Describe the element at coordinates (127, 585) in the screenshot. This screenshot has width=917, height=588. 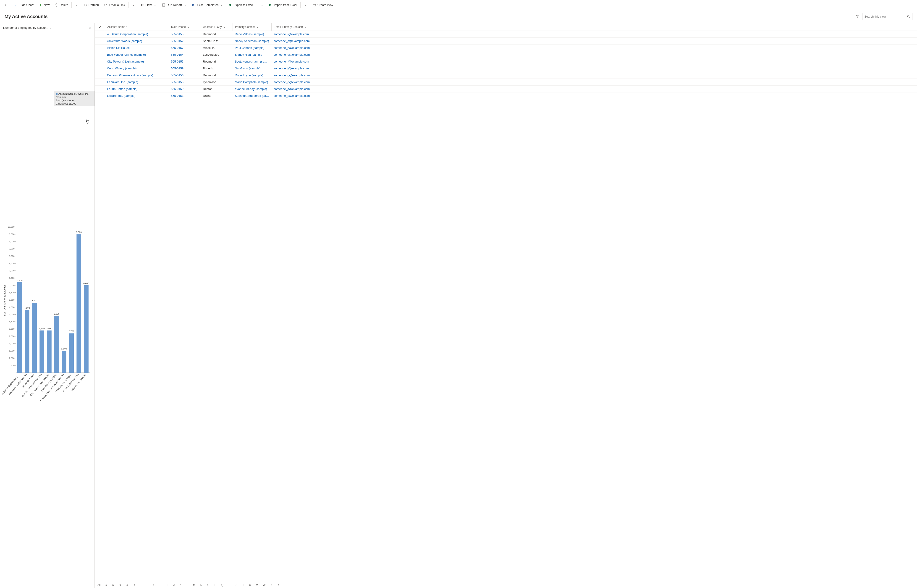
I see `alphabet-filter-letter: C` at that location.